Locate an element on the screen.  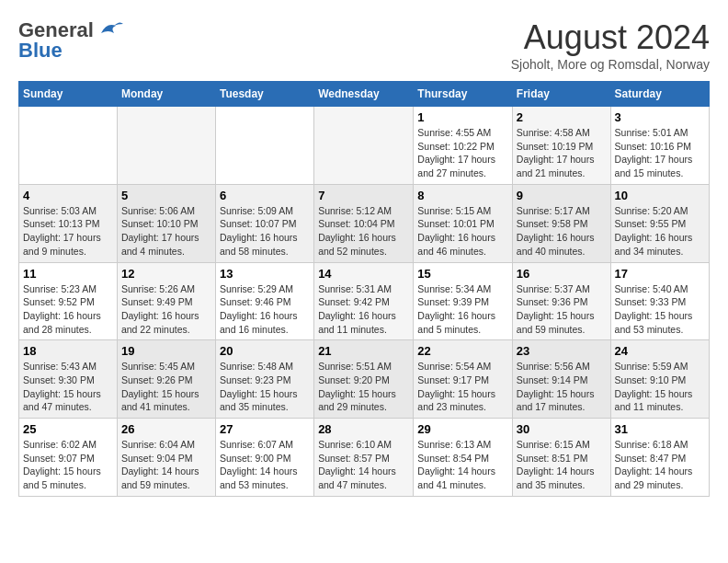
day-number: 27 is located at coordinates (265, 429).